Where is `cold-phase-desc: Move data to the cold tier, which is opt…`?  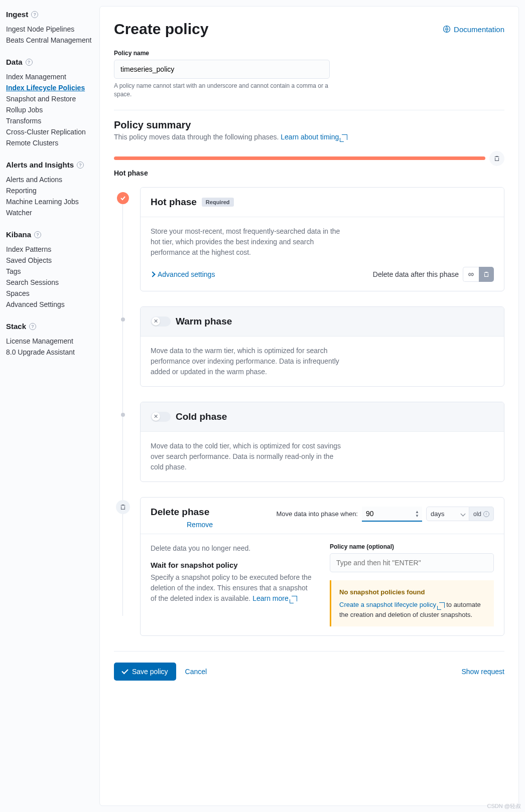 cold-phase-desc: Move data to the cold tier, which is opt… is located at coordinates (246, 456).